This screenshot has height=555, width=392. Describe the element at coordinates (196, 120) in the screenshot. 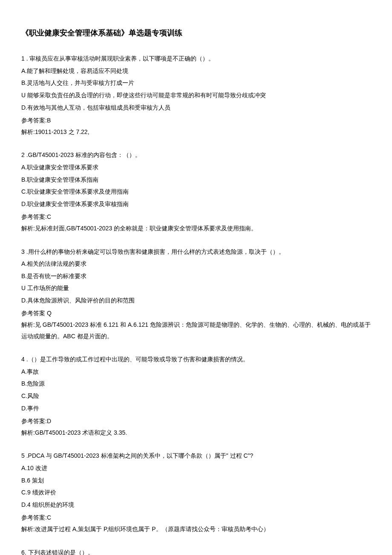

I see `answer: 参考答案:B` at that location.